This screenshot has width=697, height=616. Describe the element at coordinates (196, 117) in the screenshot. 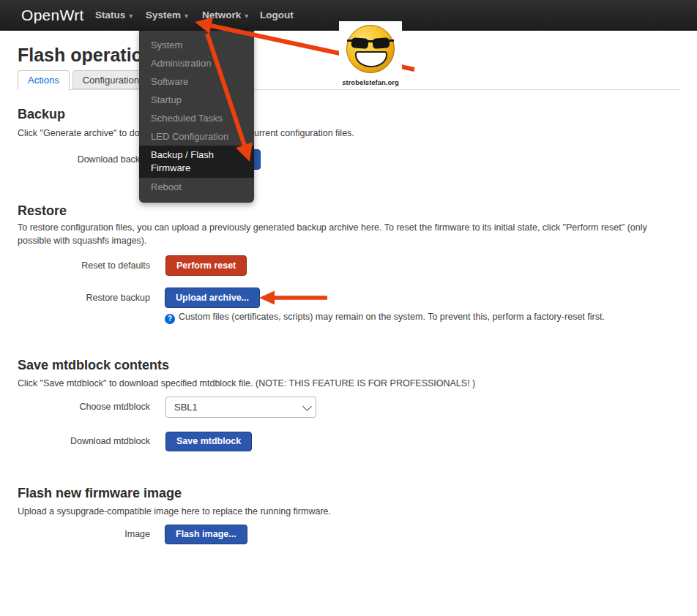

I see `system-dropdown-menu: System Administration Software Startup S…` at that location.